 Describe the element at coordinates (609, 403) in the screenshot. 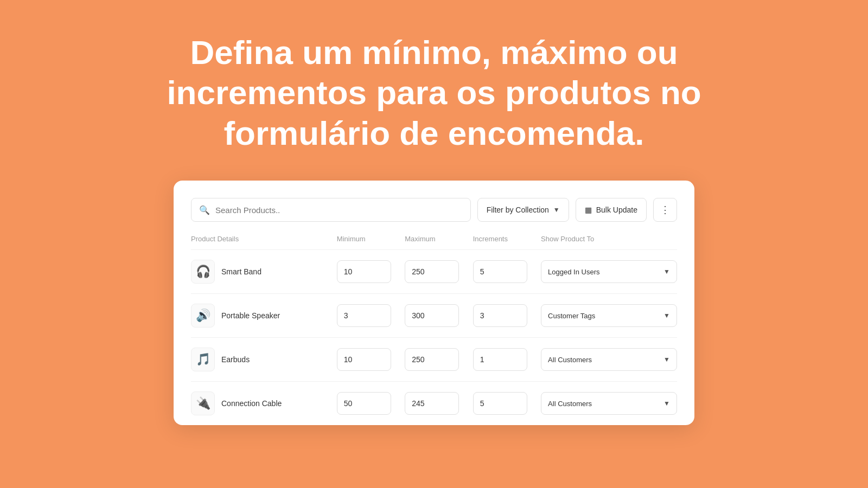

I see `show-cell-3: All Customers ▼` at that location.